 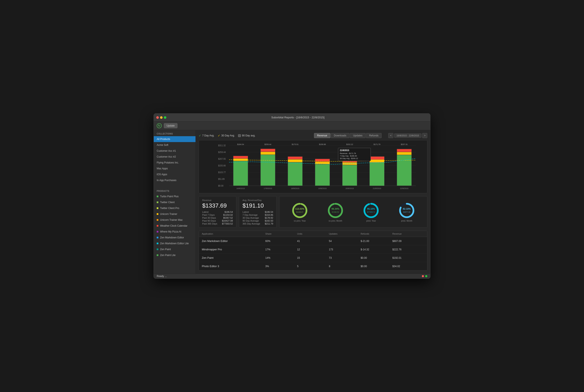 I want to click on sidebar-item-mac-apps: Mac Apps, so click(x=174, y=168).